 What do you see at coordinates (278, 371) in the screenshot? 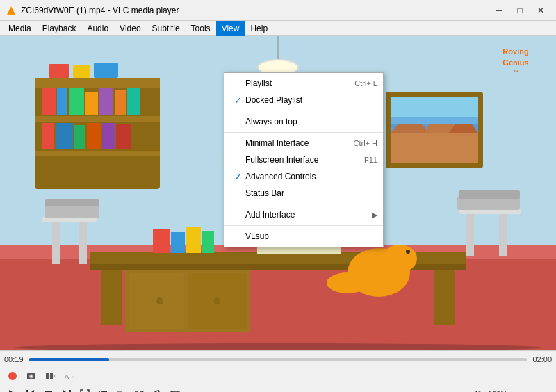
I see `controls-bar: 00:19 02:00` at bounding box center [278, 371].